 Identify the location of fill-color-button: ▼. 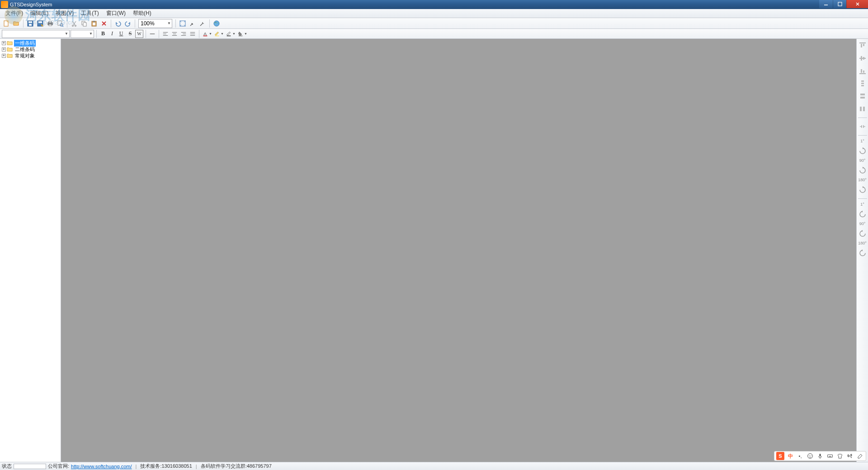
(242, 34).